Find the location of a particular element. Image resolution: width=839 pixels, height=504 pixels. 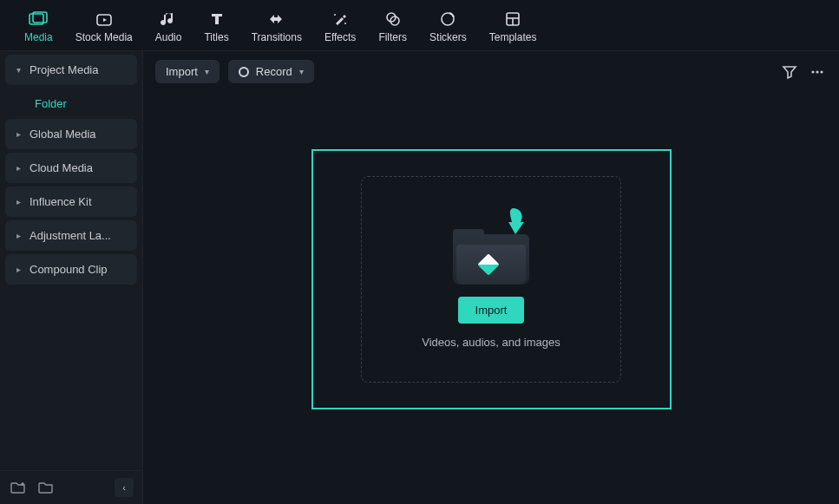

tab-label: Audio is located at coordinates (168, 37).